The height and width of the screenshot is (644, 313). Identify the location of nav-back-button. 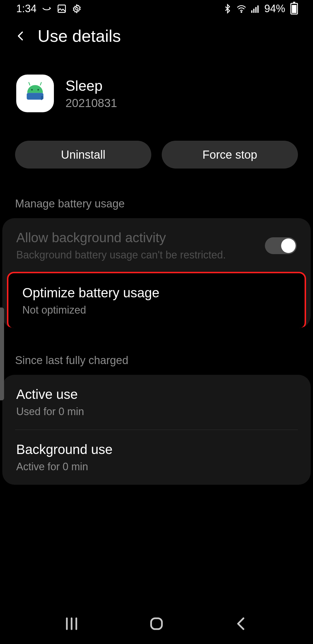
(241, 624).